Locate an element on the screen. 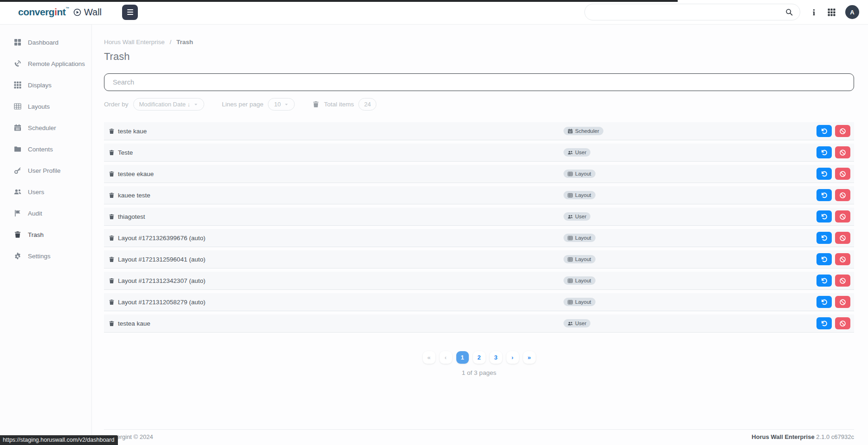  pagination-next-button: › is located at coordinates (512, 358).